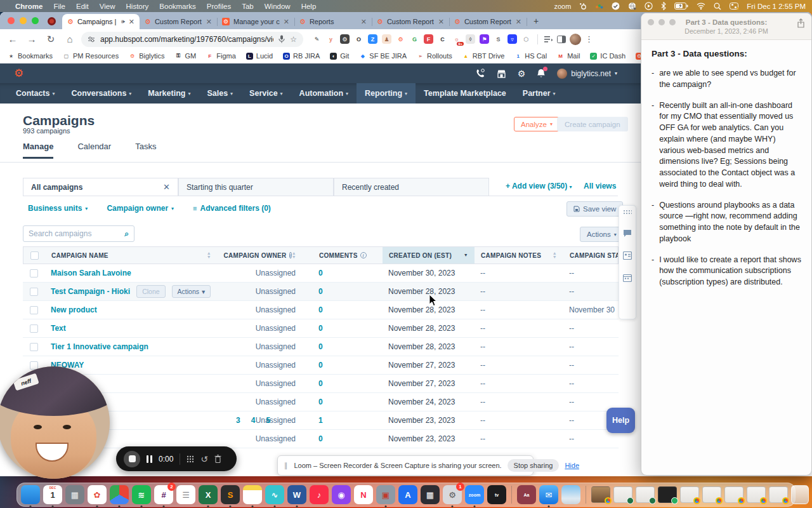 The height and width of the screenshot is (508, 812). I want to click on dock-app-appstore: A, so click(408, 495).